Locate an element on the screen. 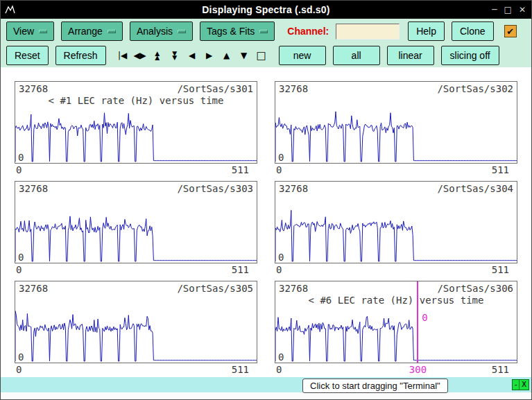 This screenshot has height=400, width=532. plot-area-s305: 32768 /SortSas/s305 0 is located at coordinates (136, 322).